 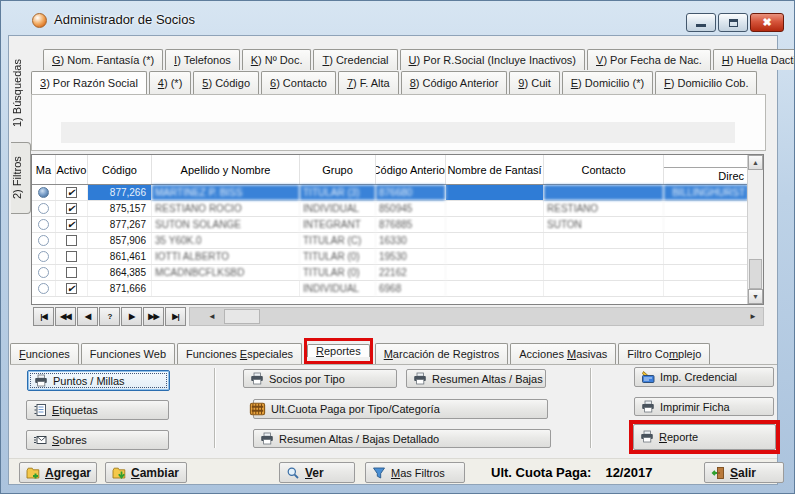 I want to click on tab-4-asterisco: 4) (*), so click(x=170, y=82).